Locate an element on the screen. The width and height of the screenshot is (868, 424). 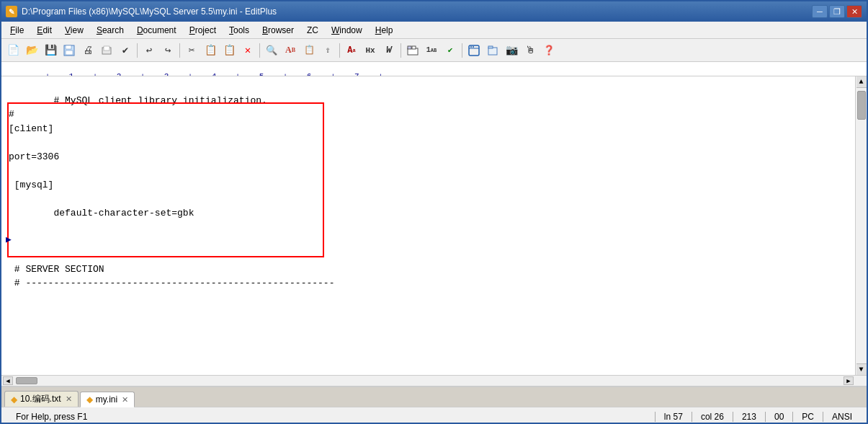
print-preview-icon is located at coordinates (107, 50).